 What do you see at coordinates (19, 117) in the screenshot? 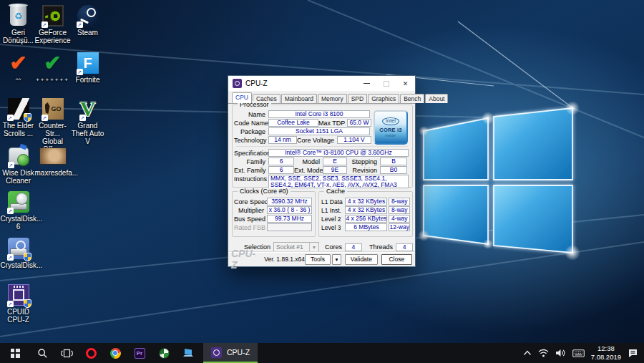
I see `desktop-icon-elder-scrolls: The Elder Scrolls ...` at bounding box center [19, 117].